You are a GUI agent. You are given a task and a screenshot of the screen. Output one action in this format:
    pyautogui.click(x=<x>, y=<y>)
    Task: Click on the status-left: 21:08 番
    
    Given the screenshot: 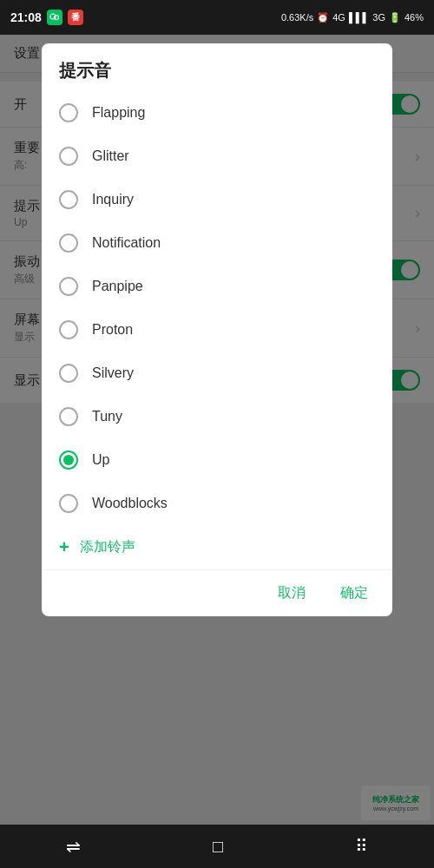 What is the action you would take?
    pyautogui.click(x=47, y=17)
    